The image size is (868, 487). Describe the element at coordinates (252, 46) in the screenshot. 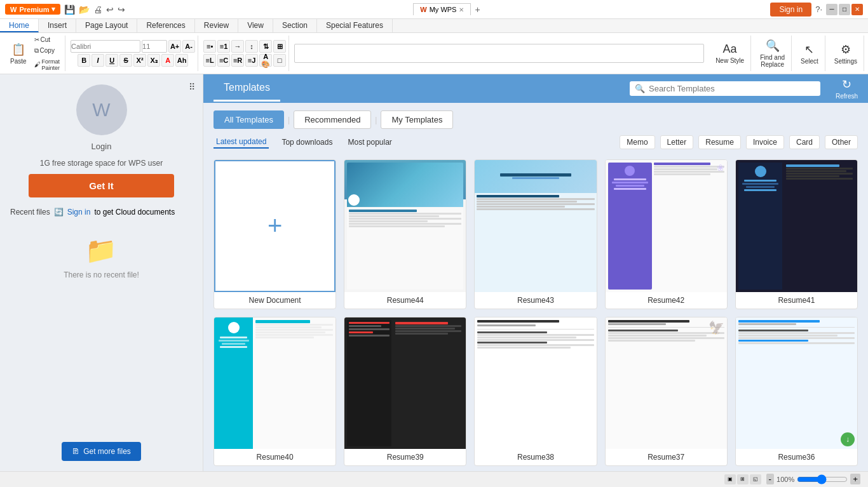

I see `line-spacing-button: ↕` at that location.